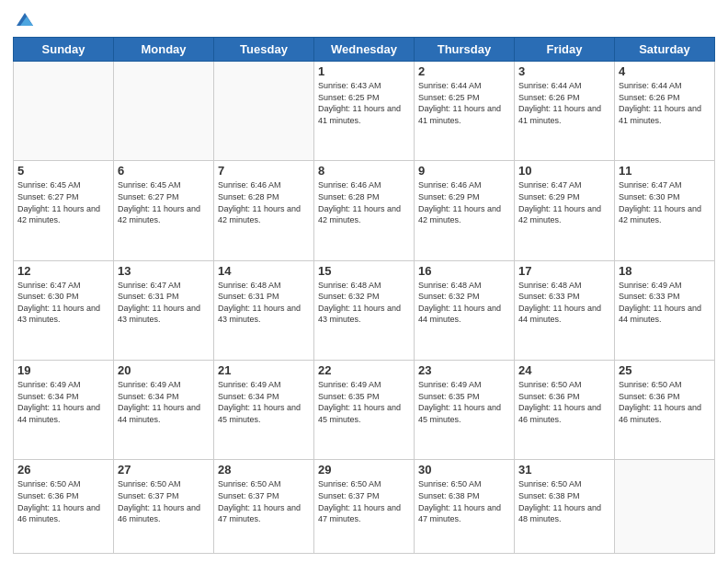 Image resolution: width=728 pixels, height=563 pixels. What do you see at coordinates (364, 469) in the screenshot?
I see `day-number: 29` at bounding box center [364, 469].